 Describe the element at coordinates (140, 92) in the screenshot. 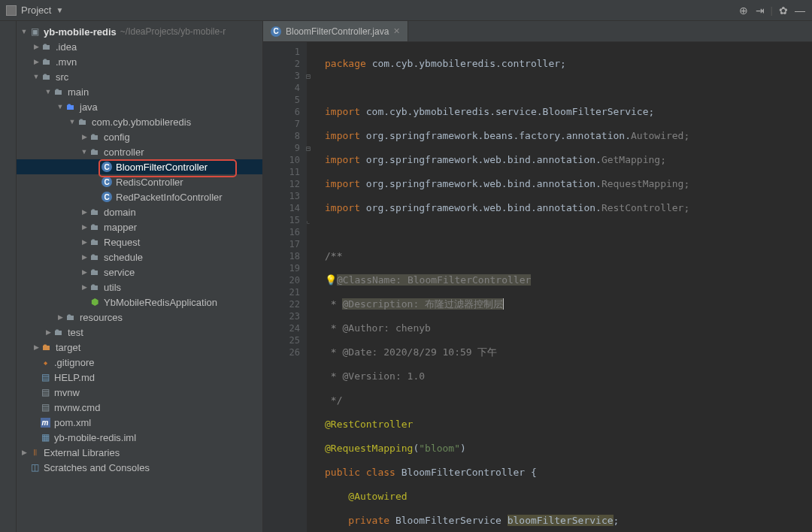

I see `tree-folder-main: ▼🖿main` at that location.